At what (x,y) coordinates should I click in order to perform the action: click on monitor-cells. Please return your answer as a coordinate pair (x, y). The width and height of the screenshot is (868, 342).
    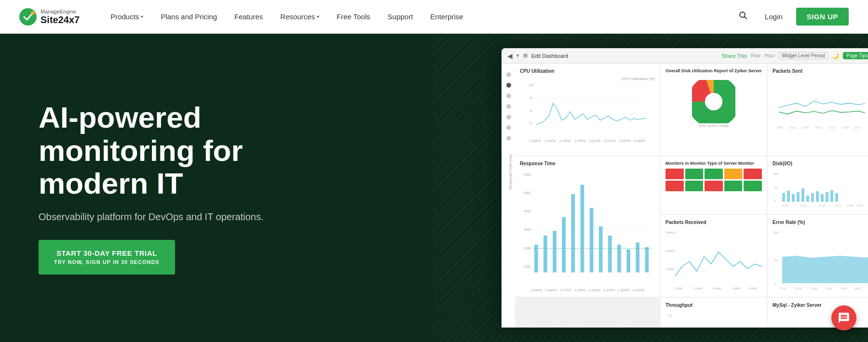
    Looking at the image, I should click on (714, 180).